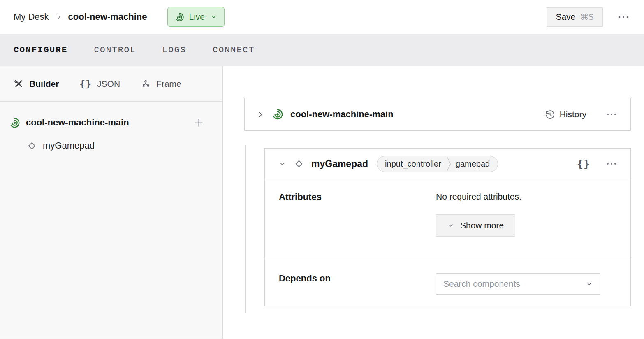 The image size is (644, 339). What do you see at coordinates (44, 84) in the screenshot?
I see `view-builder-label: Builder` at bounding box center [44, 84].